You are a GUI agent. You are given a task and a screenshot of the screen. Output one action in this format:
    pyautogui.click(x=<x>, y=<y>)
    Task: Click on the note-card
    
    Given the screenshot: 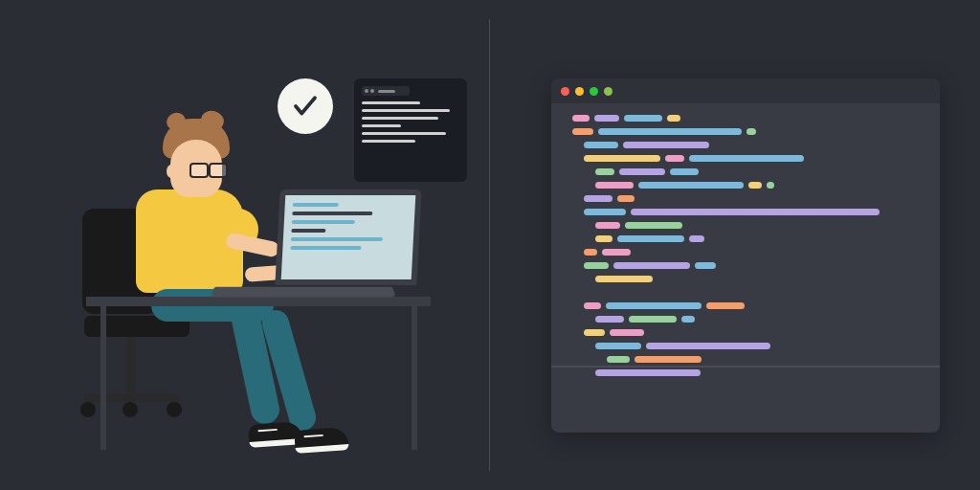 What is the action you would take?
    pyautogui.click(x=411, y=130)
    